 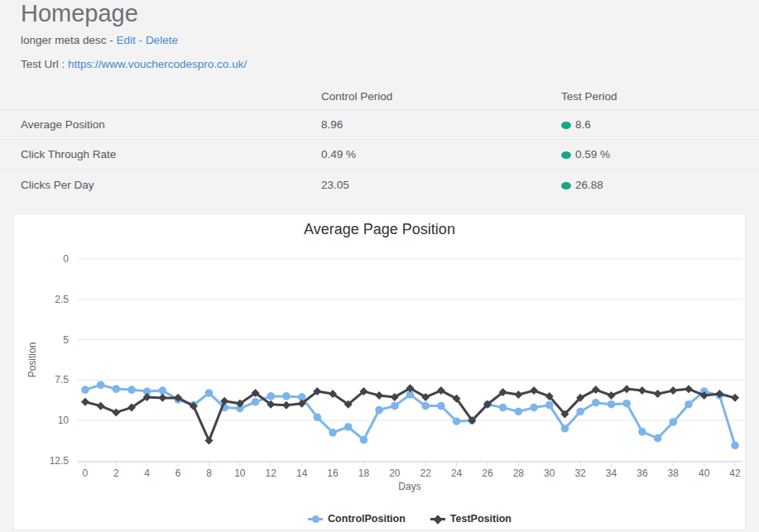 I want to click on x-tick-label: 16, so click(x=333, y=473).